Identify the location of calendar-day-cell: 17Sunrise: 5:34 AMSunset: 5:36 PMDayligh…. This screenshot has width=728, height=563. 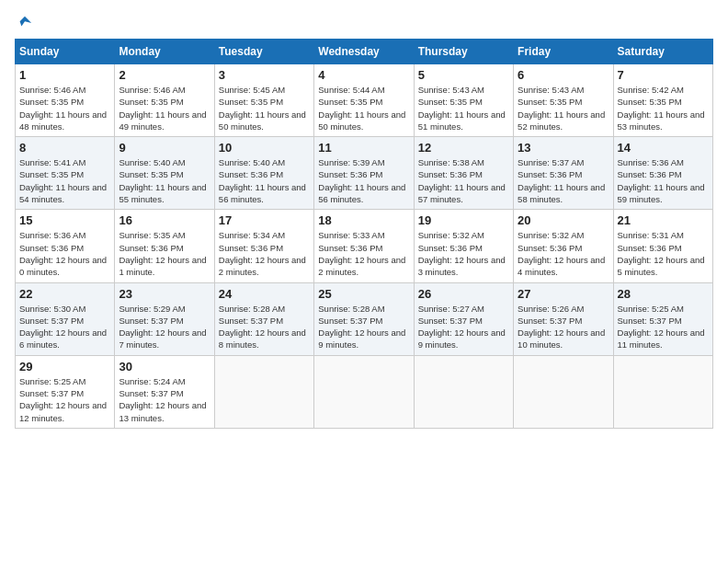
(264, 247).